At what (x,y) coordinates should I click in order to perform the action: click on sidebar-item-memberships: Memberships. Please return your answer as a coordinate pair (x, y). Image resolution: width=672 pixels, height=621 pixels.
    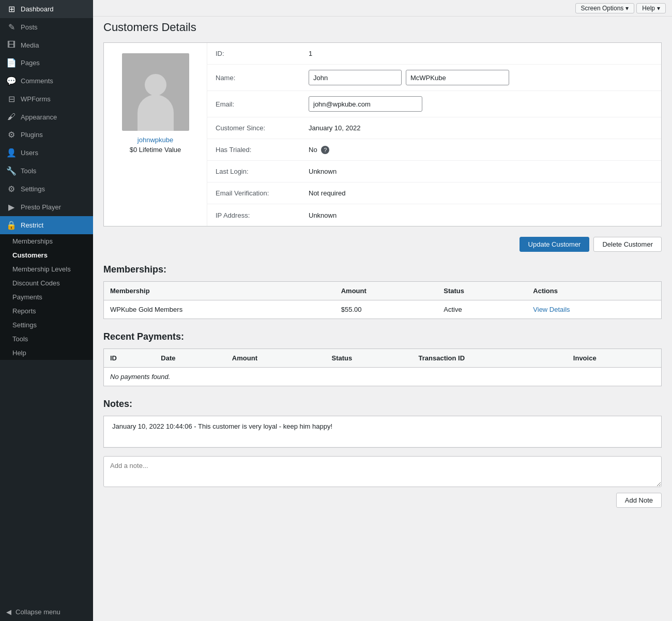
    Looking at the image, I should click on (47, 241).